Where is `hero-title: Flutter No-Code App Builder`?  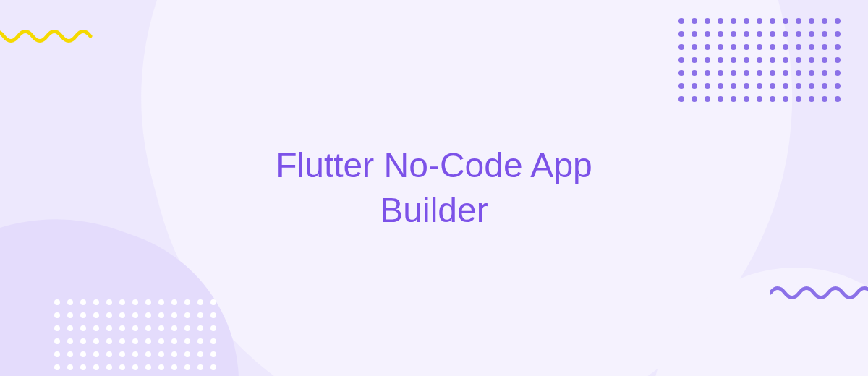 hero-title: Flutter No-Code App Builder is located at coordinates (434, 188).